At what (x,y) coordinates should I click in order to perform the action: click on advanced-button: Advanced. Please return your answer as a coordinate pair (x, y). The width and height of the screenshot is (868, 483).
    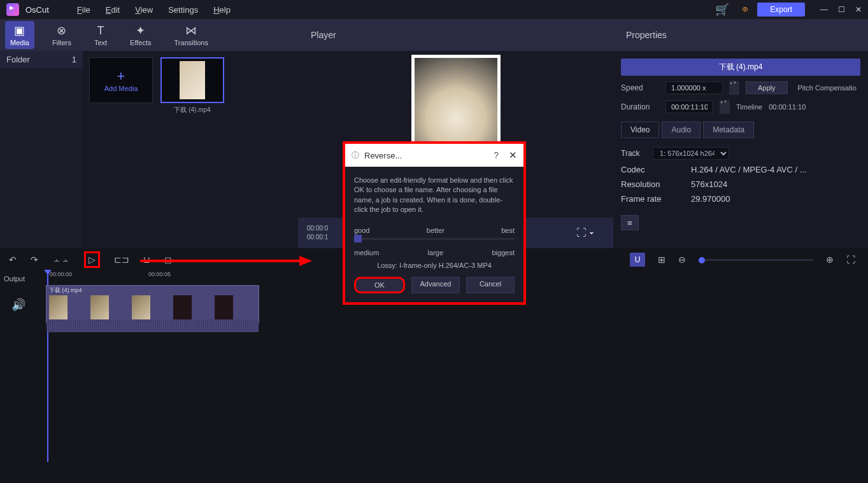
    Looking at the image, I should click on (436, 285).